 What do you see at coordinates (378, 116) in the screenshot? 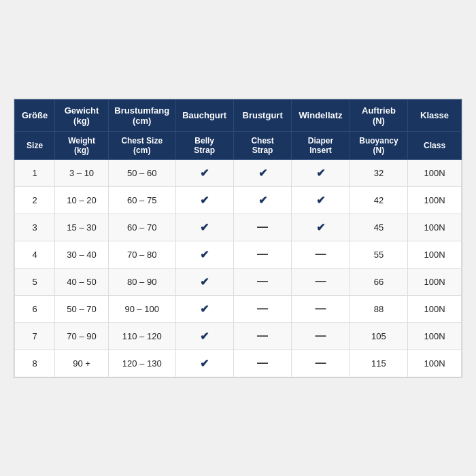
I see `col-header-auftrieb: Auftrieb(N)` at bounding box center [378, 116].